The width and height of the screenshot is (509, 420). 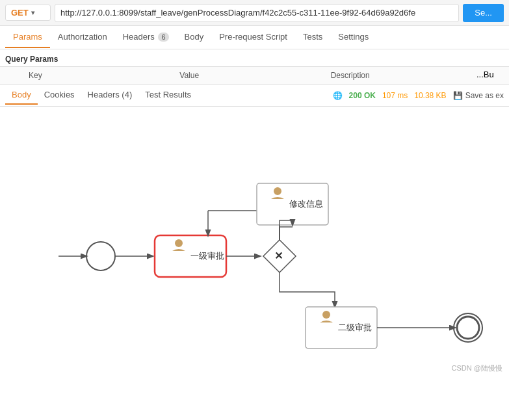 What do you see at coordinates (168, 95) in the screenshot?
I see `resp-tab-test-results: Test Results` at bounding box center [168, 95].